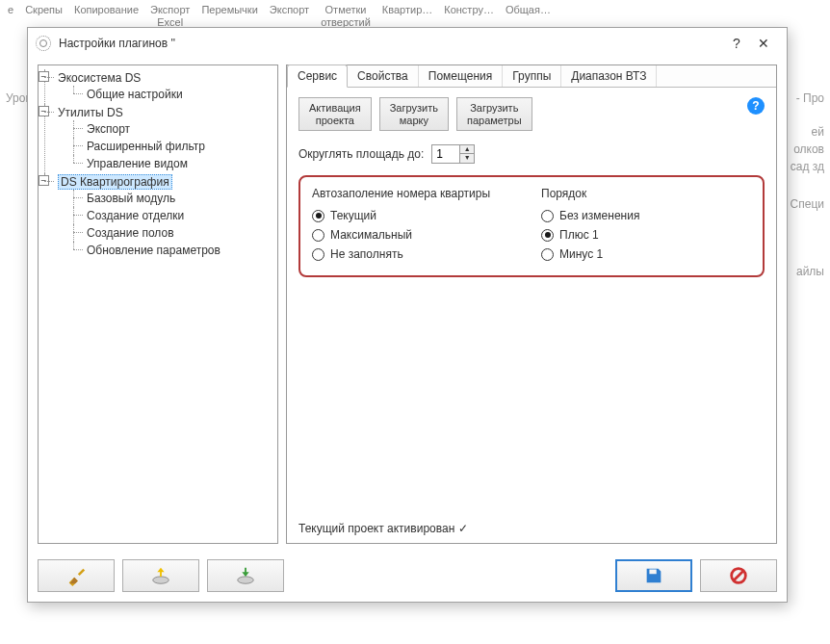 The image size is (830, 644). Describe the element at coordinates (414, 114) in the screenshot. I see `load-mark-button: Загрузить марку` at that location.